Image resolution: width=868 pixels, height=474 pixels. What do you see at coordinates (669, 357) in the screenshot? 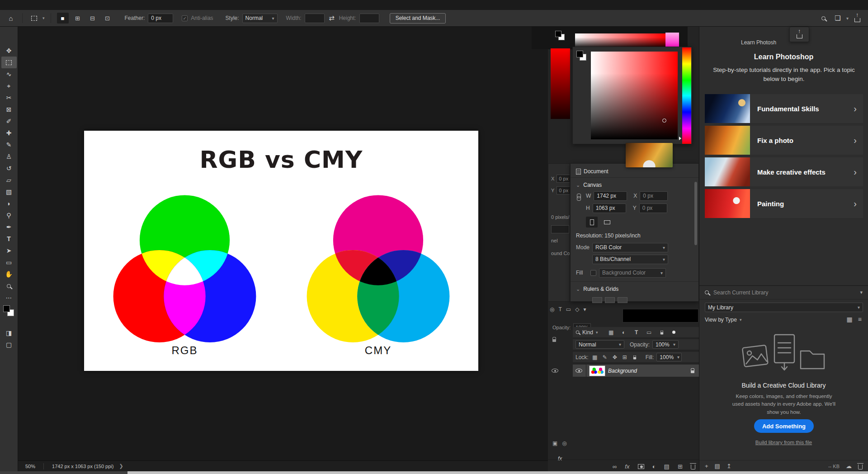
I see `fill-opacity-select: 100%` at bounding box center [669, 357].